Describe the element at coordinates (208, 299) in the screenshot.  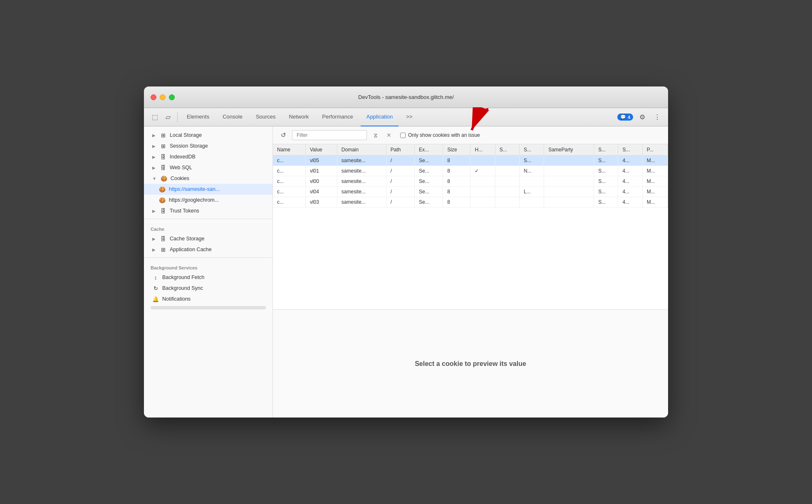
I see `sidebar-item-notifications: 🔔 Notifications` at that location.